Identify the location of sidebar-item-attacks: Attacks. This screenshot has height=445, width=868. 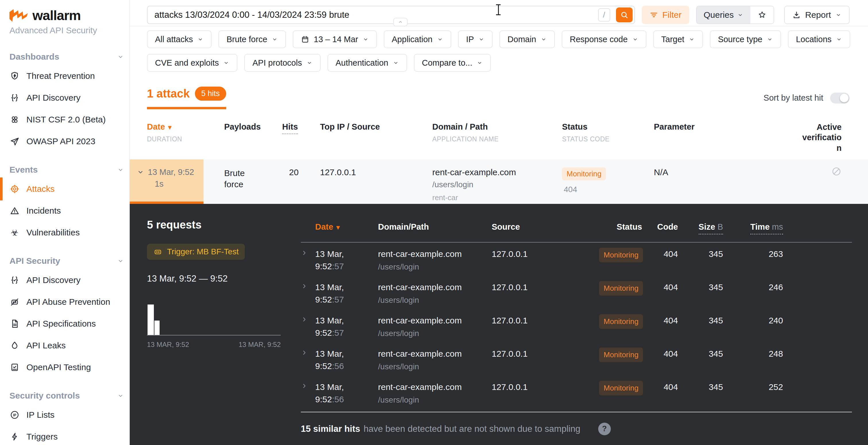
(69, 189).